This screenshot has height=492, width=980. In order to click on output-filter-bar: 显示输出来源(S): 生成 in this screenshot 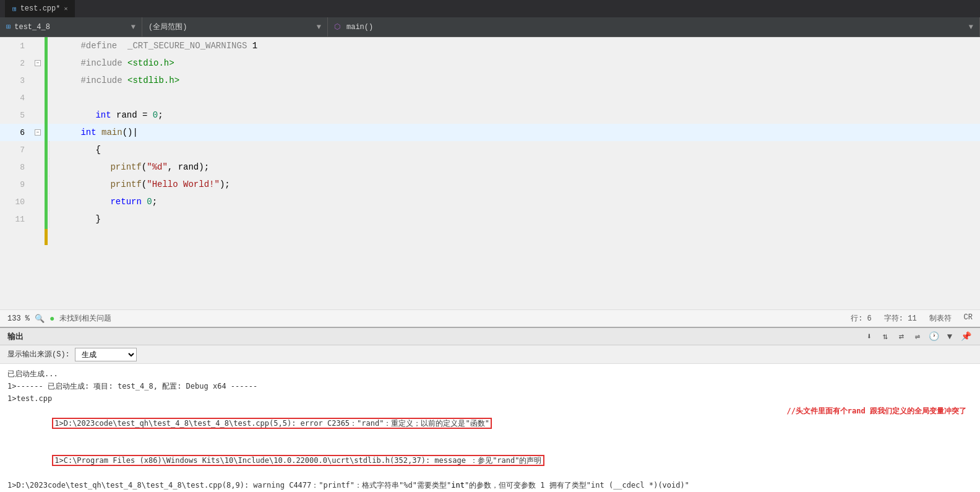, I will do `click(490, 355)`.